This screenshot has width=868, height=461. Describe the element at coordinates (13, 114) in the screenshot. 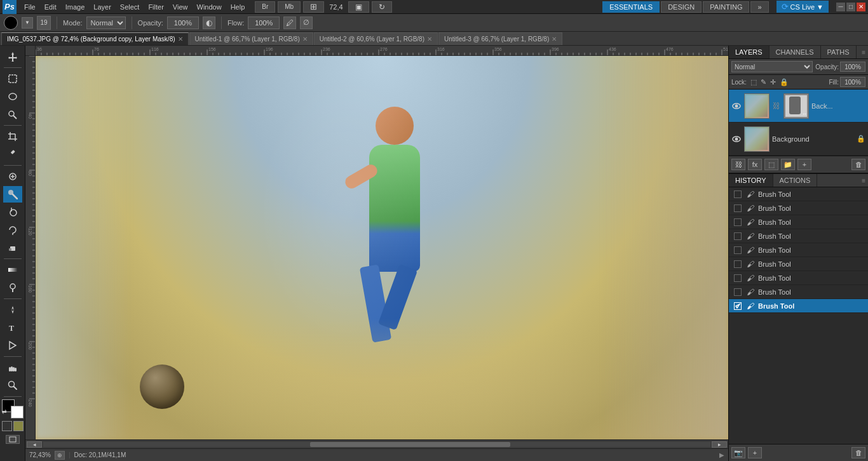

I see `quick-select-tool` at that location.